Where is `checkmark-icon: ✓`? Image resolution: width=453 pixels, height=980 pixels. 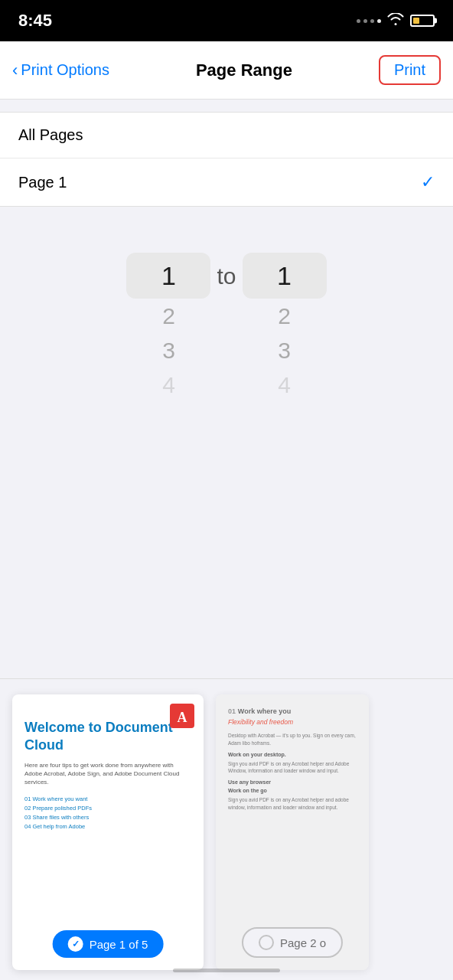 checkmark-icon: ✓ is located at coordinates (428, 182).